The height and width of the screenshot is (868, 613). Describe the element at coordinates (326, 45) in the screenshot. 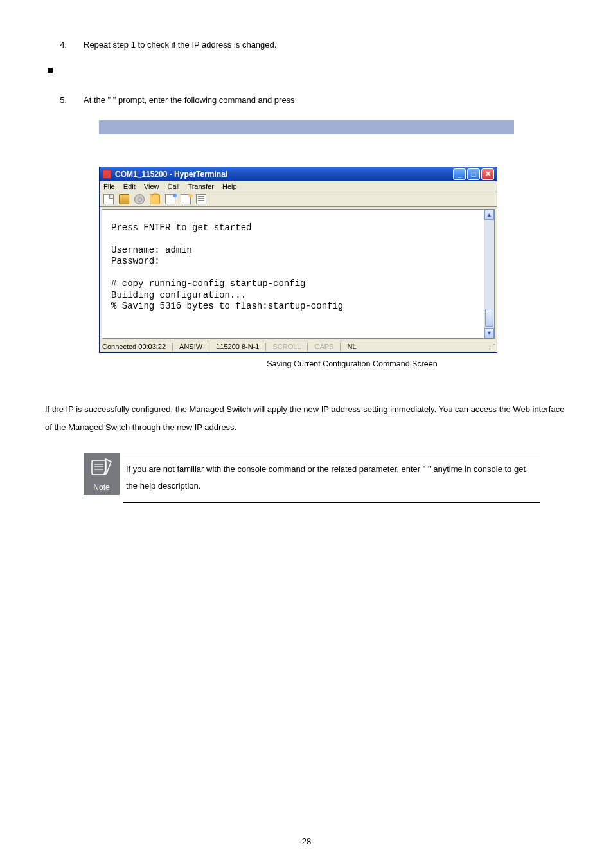

I see `step-4-text: Repeat step 1 to check if the IP address…` at that location.